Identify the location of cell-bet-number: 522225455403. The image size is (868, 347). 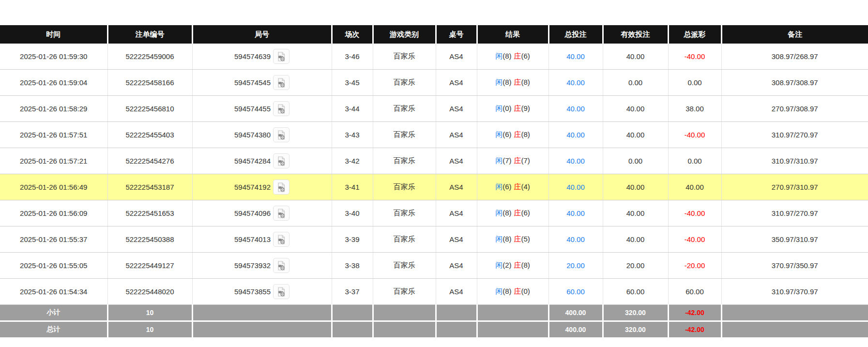
(150, 135).